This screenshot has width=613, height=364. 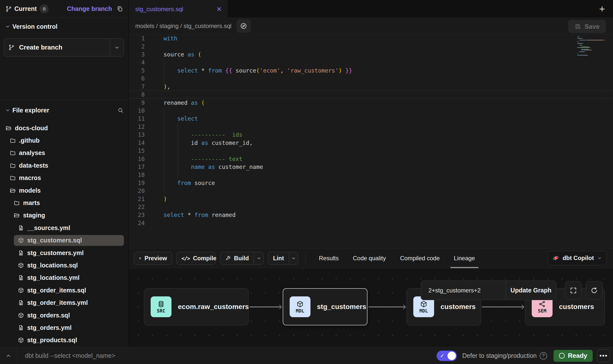 I want to click on code-line-18: 18, so click(x=371, y=175).